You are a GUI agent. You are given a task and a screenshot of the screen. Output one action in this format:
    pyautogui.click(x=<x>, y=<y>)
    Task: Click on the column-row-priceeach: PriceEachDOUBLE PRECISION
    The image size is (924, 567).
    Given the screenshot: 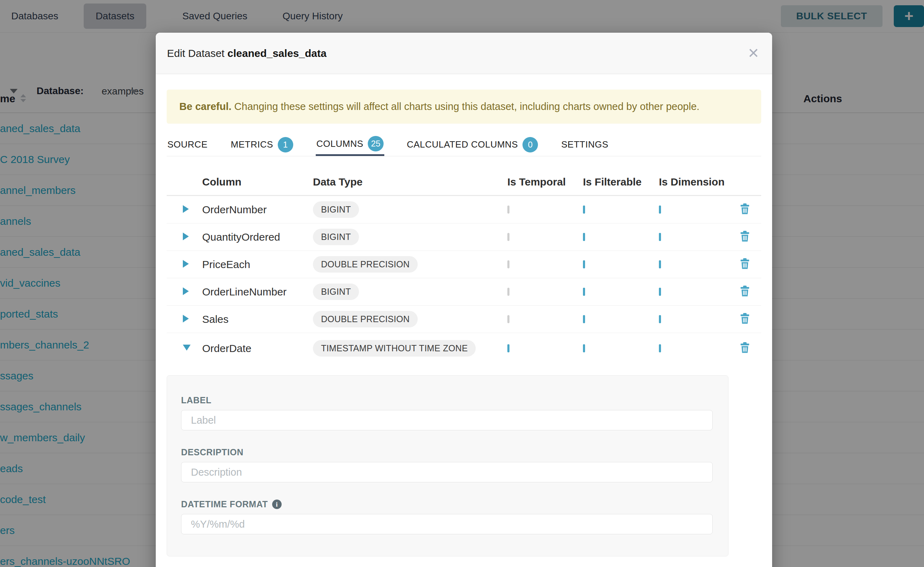 What is the action you would take?
    pyautogui.click(x=464, y=265)
    